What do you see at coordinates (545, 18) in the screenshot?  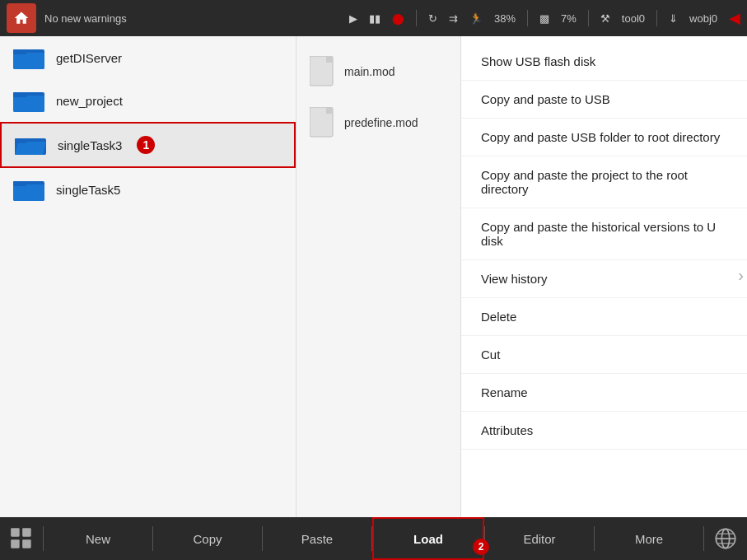 I see `topbar-icons: ▶ ▮▮ ⬤ ↻ ⇉ 🏃 38% ▩ 7% ⚒ tool0 ⇓ wobj0 ◀` at bounding box center [545, 18].